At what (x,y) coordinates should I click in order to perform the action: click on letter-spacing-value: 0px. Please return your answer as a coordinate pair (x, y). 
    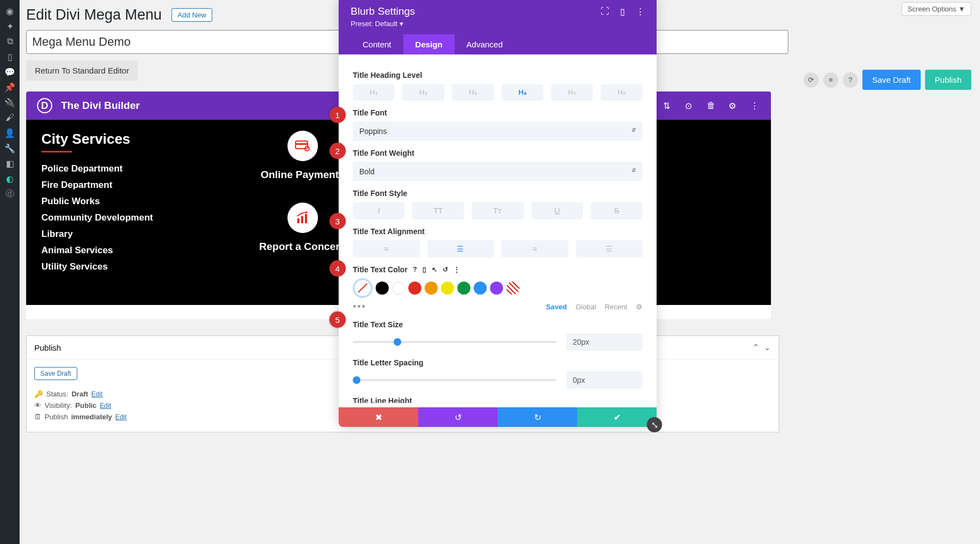
    Looking at the image, I should click on (604, 380).